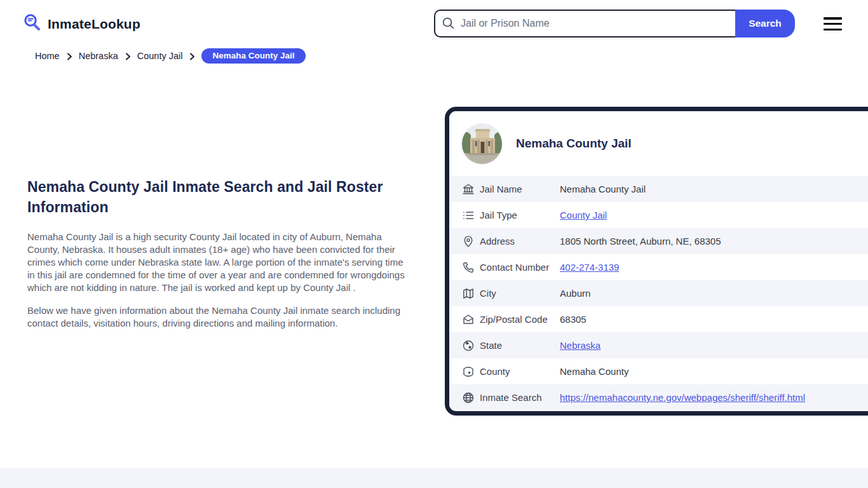  I want to click on row-value: Auburn, so click(575, 294).